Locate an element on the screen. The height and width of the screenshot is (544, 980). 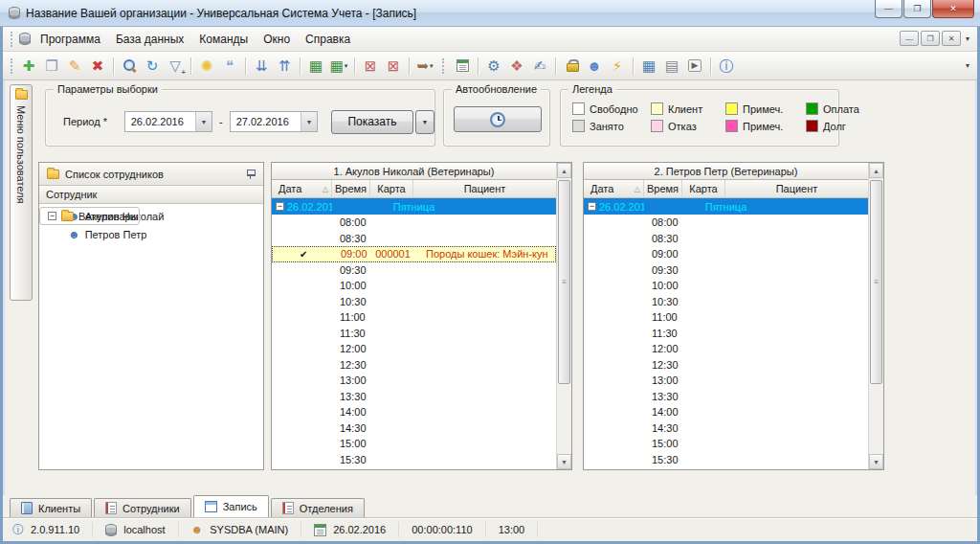
autorefresh-button is located at coordinates (498, 119).